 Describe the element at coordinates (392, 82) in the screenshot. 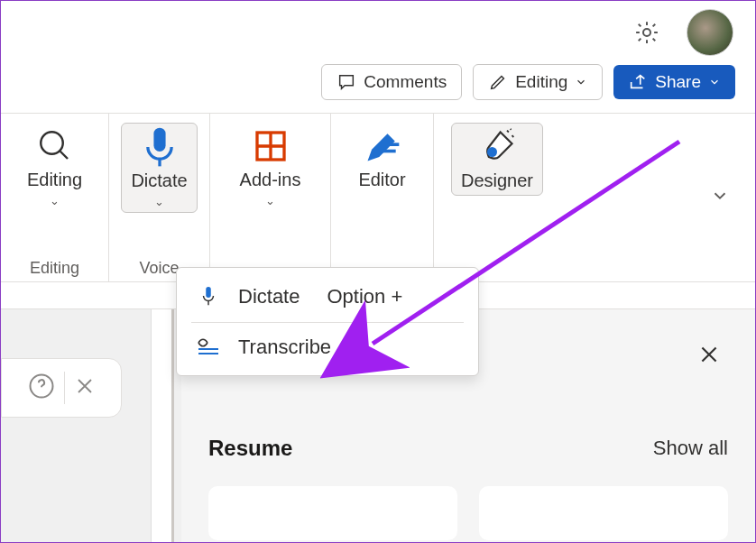

I see `comments-button: Comments` at that location.